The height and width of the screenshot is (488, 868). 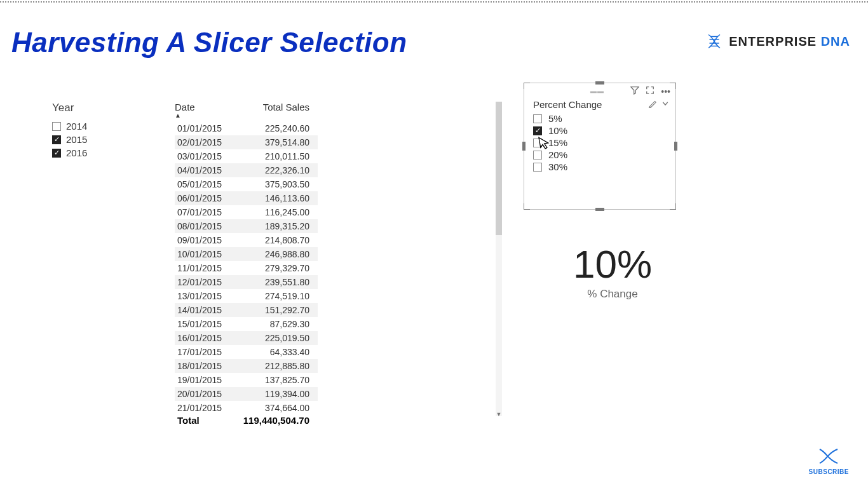 What do you see at coordinates (600, 131) in the screenshot?
I see `percent-option: ✓10%` at bounding box center [600, 131].